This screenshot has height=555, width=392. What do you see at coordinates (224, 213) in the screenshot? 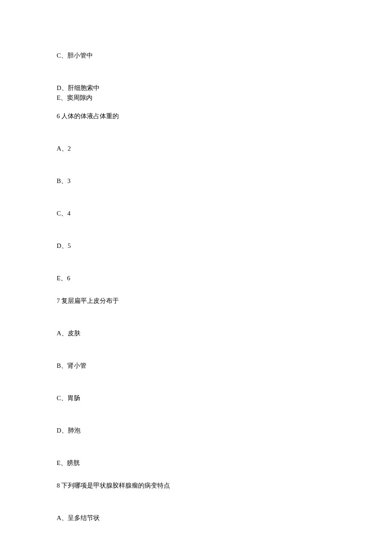
I see `option-text: C、4` at bounding box center [224, 213].